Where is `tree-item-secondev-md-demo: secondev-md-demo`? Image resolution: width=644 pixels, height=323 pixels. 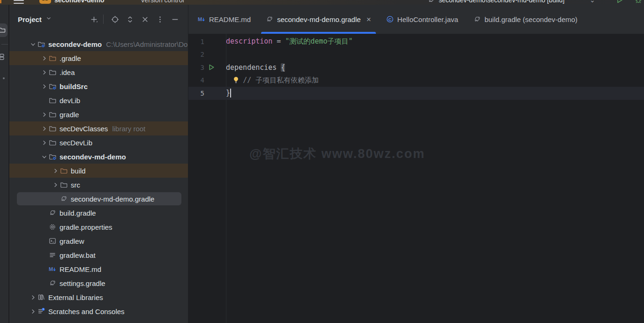 tree-item-secondev-md-demo: secondev-md-demo is located at coordinates (98, 157).